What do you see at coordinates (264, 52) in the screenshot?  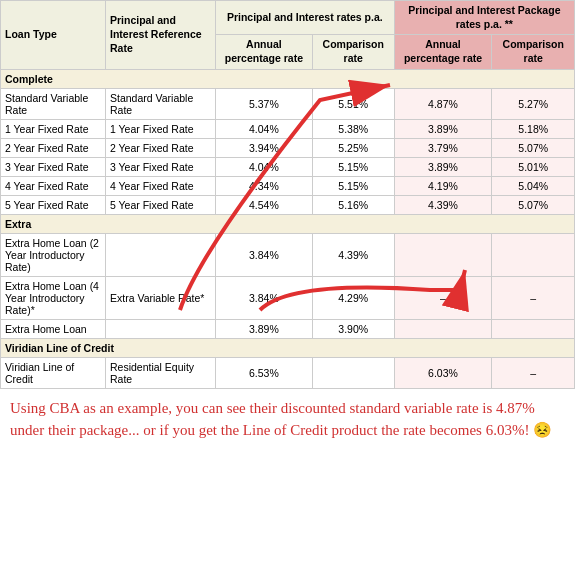 I see `pi-annual-header: Annual percentage rate` at bounding box center [264, 52].